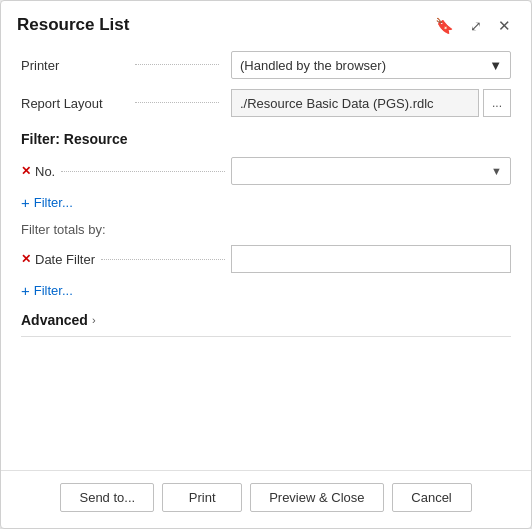  Describe the element at coordinates (26, 202) in the screenshot. I see `add-filter-plus-icon: +` at that location.